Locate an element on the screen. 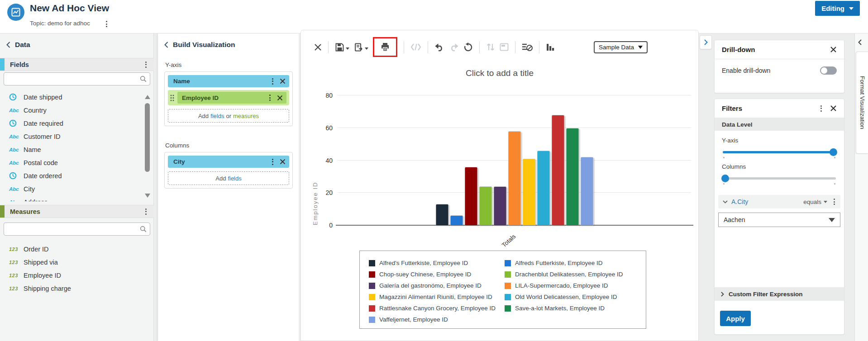 Image resolution: width=868 pixels, height=341 pixels. legend-item: Alfreds Futterkiste, Employee ID is located at coordinates (572, 263).